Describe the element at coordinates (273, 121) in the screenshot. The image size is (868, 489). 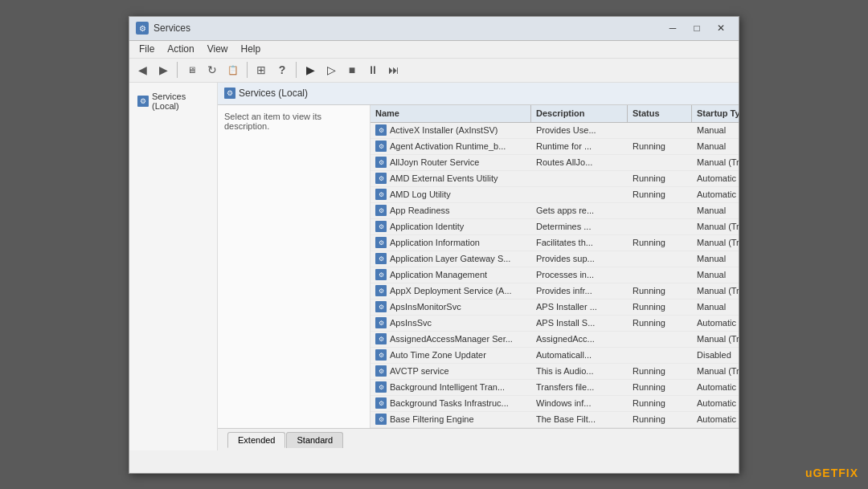
I see `description-text: Select an item to view its description.` at that location.